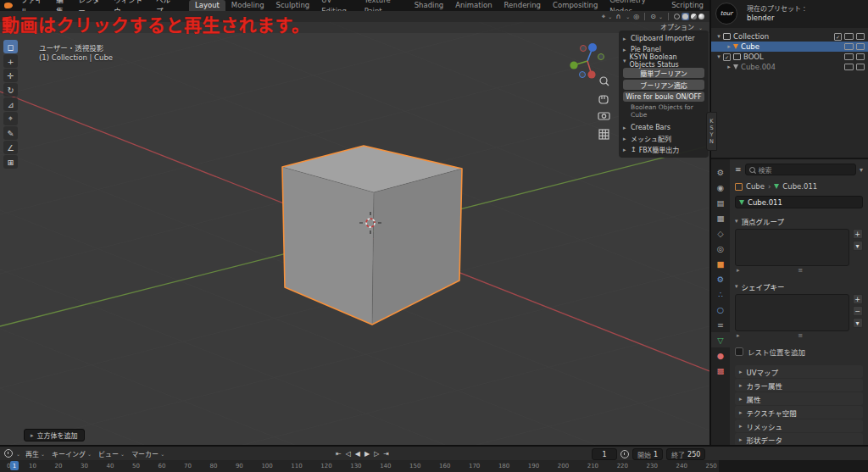  Describe the element at coordinates (10, 104) in the screenshot. I see `scale-tool: ⊿` at that location.